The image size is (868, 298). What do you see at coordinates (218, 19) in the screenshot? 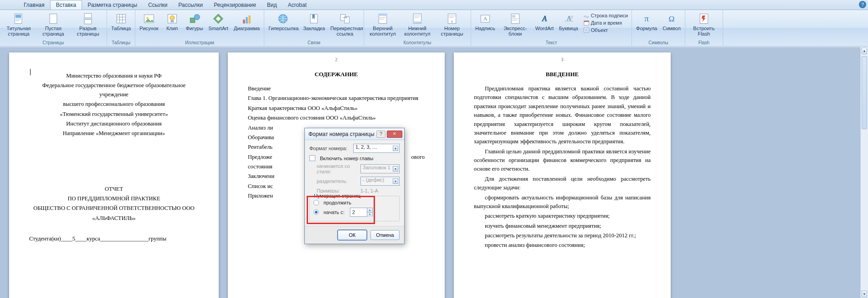
I see `smartart-icon` at bounding box center [218, 19].